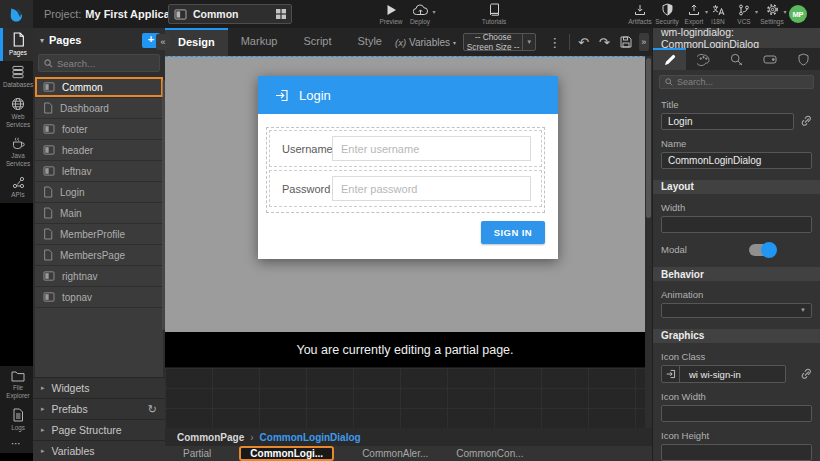 This screenshot has width=820, height=461. Describe the element at coordinates (99, 171) in the screenshot. I see `page-item-leftnav: leftnav` at that location.